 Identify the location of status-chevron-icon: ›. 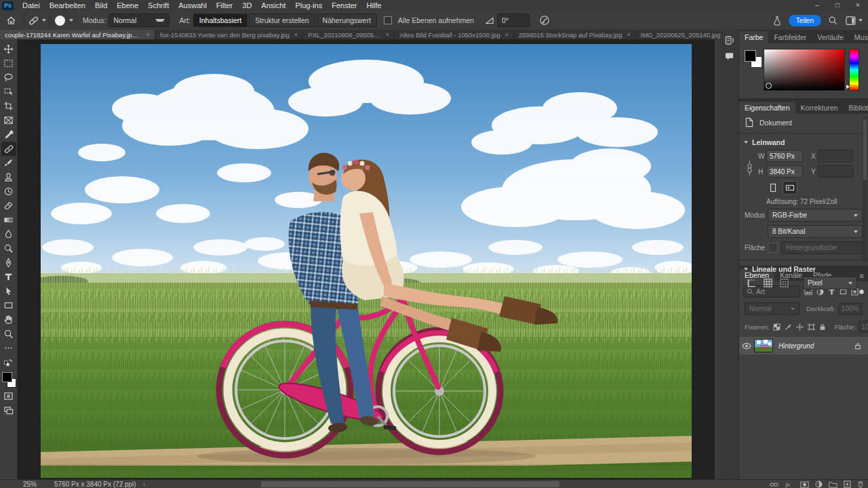
(144, 484).